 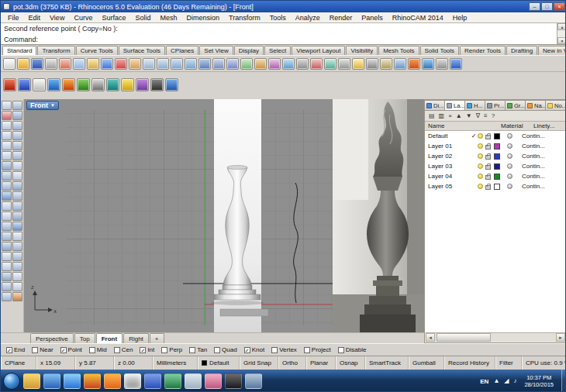 What do you see at coordinates (226, 350) in the screenshot?
I see `osnap-quad: Quad` at bounding box center [226, 350].